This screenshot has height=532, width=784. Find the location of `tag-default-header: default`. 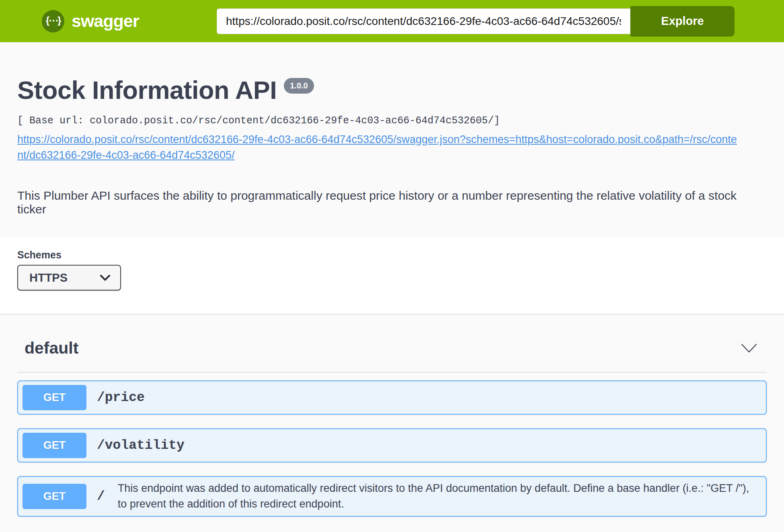

tag-default-header: default is located at coordinates (392, 348).